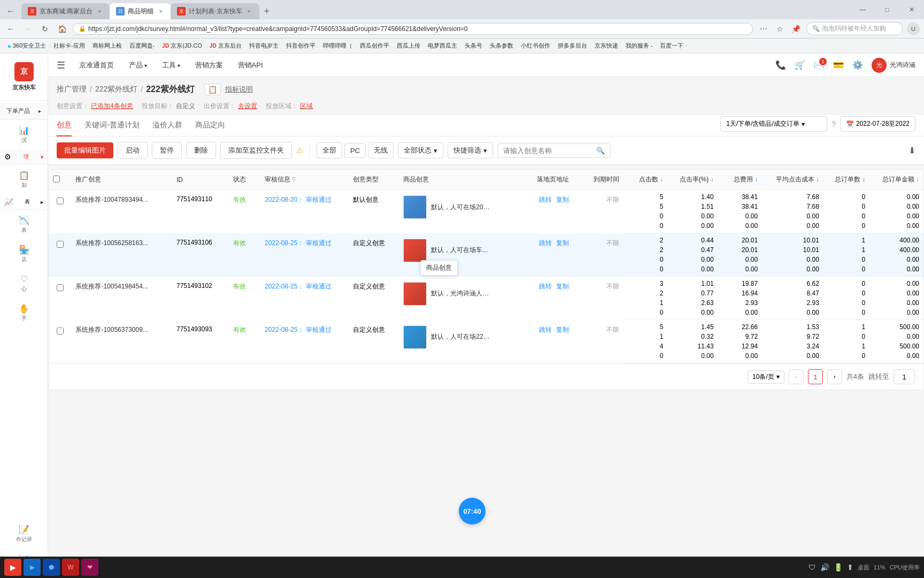  I want to click on search-icon: 🔍, so click(600, 151).